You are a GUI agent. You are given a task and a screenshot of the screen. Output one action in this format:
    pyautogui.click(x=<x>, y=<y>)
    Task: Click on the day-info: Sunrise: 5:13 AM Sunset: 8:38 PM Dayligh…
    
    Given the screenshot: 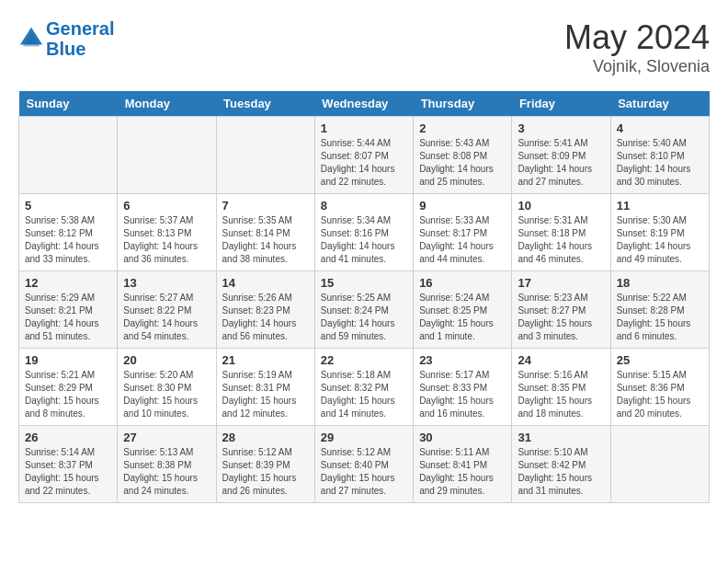 What is the action you would take?
    pyautogui.click(x=166, y=472)
    